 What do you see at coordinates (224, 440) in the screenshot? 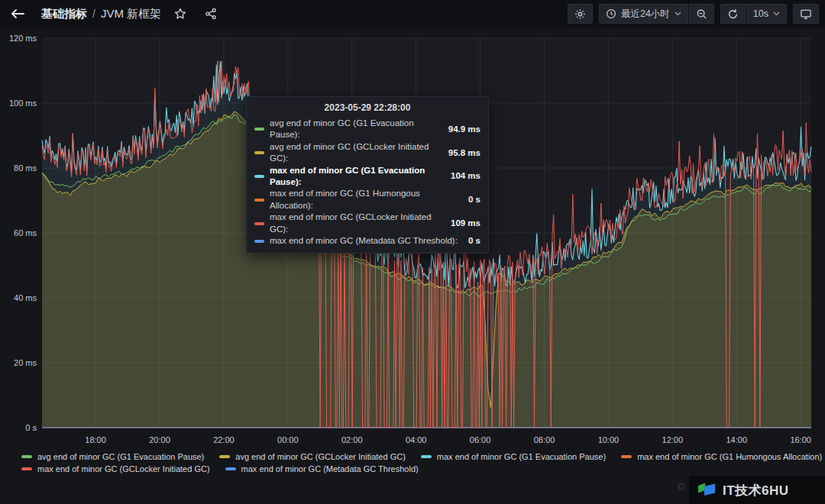
I see `x-axis-tick-label: 22:00` at bounding box center [224, 440].